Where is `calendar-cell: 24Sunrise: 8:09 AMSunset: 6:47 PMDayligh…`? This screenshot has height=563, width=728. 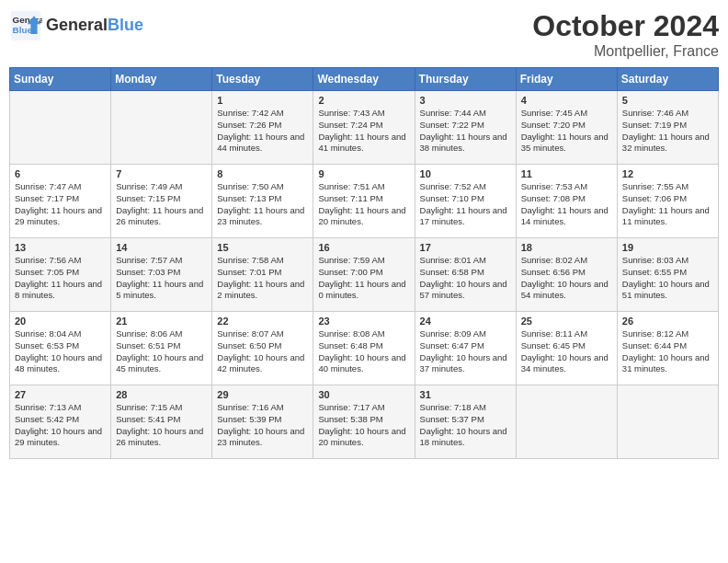
calendar-cell: 24Sunrise: 8:09 AMSunset: 6:47 PMDayligh… is located at coordinates (465, 349).